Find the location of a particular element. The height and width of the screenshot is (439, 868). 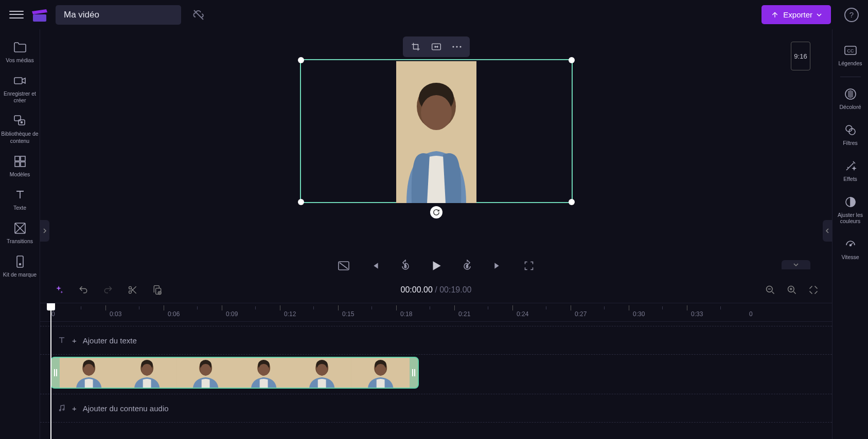

ruler-label: 0:21 is located at coordinates (464, 314).